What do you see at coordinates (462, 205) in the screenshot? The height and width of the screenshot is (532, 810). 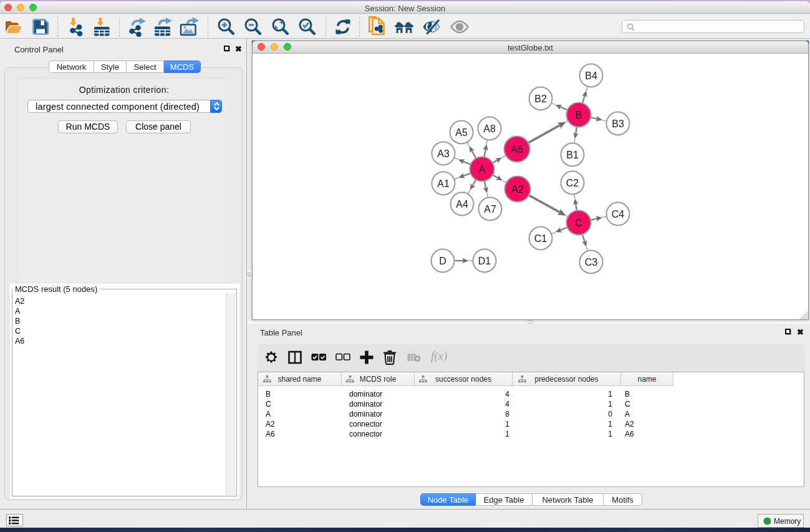 I see `svg-text: A4` at bounding box center [462, 205].